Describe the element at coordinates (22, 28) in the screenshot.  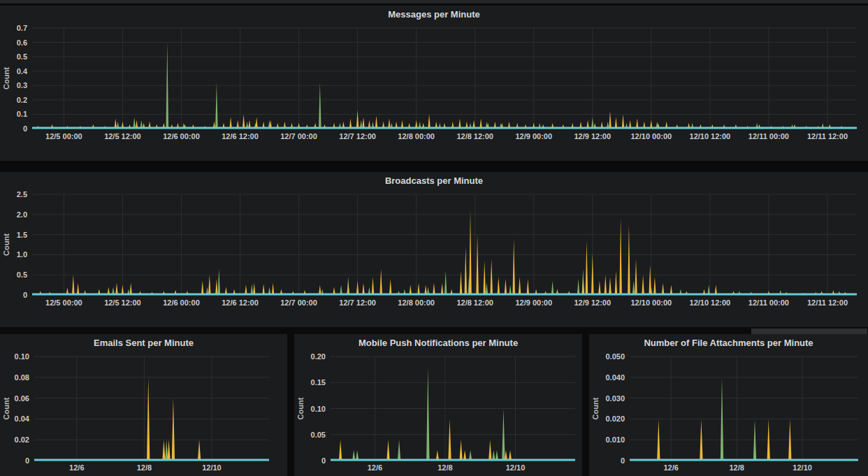
I see `svg-text: 0.7` at that location.